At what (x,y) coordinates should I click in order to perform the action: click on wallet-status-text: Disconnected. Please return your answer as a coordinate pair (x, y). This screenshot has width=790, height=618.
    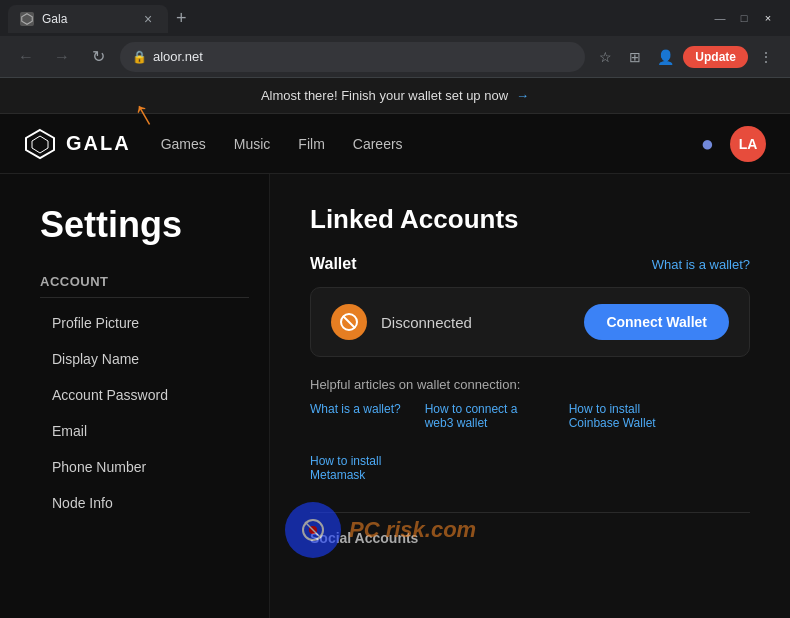
    Looking at the image, I should click on (476, 322).